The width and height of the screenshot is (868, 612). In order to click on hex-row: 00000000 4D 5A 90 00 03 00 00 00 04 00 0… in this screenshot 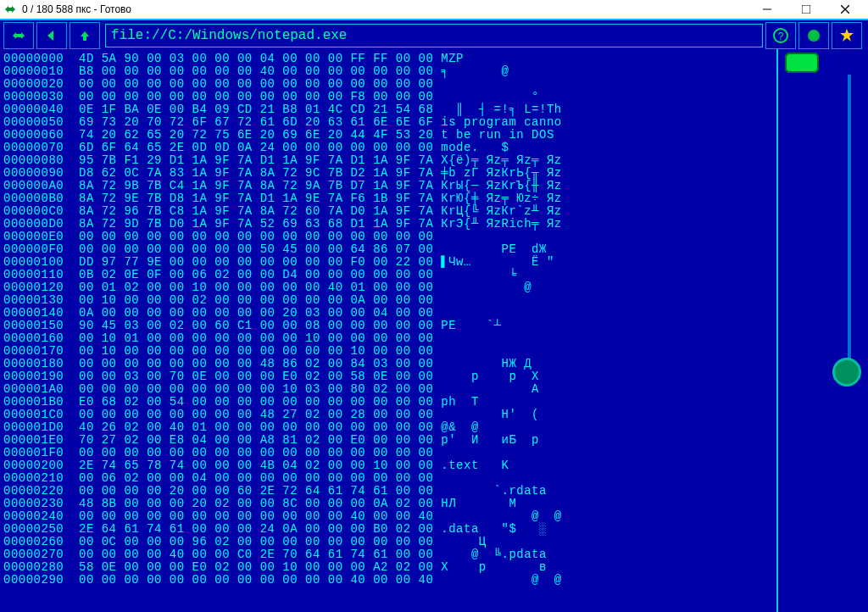, I will do `click(390, 59)`.